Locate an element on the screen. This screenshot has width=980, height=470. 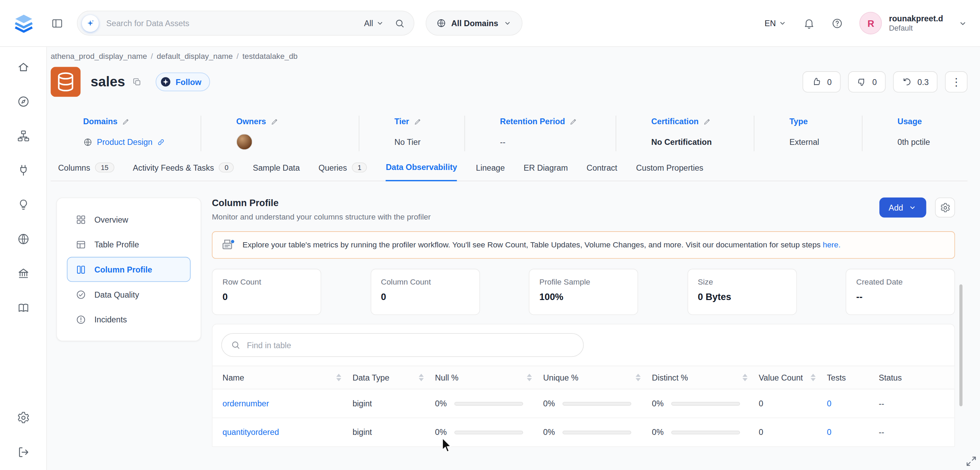
stat-profile-sample: Profile Sample 100% is located at coordinates (584, 292).